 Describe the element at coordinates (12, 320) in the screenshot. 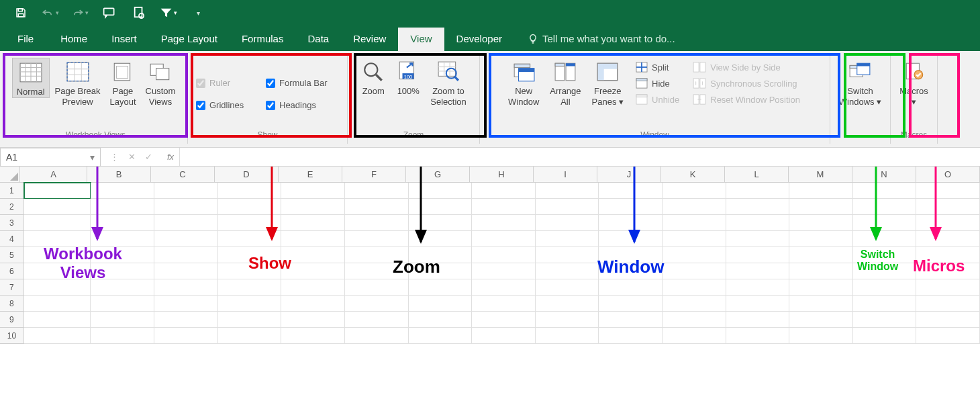

I see `row-header: 9` at that location.